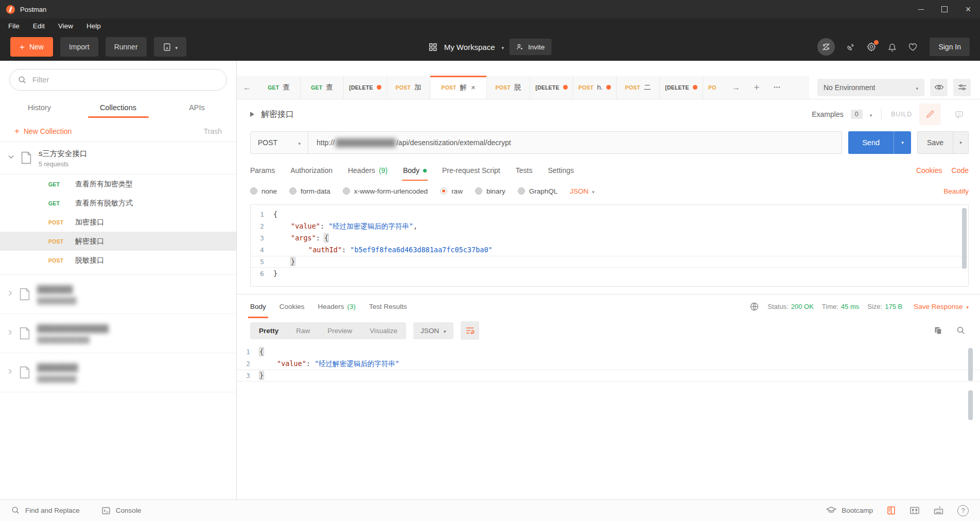 Image resolution: width=980 pixels, height=521 pixels. What do you see at coordinates (961, 331) in the screenshot?
I see `search-response-icon` at bounding box center [961, 331].